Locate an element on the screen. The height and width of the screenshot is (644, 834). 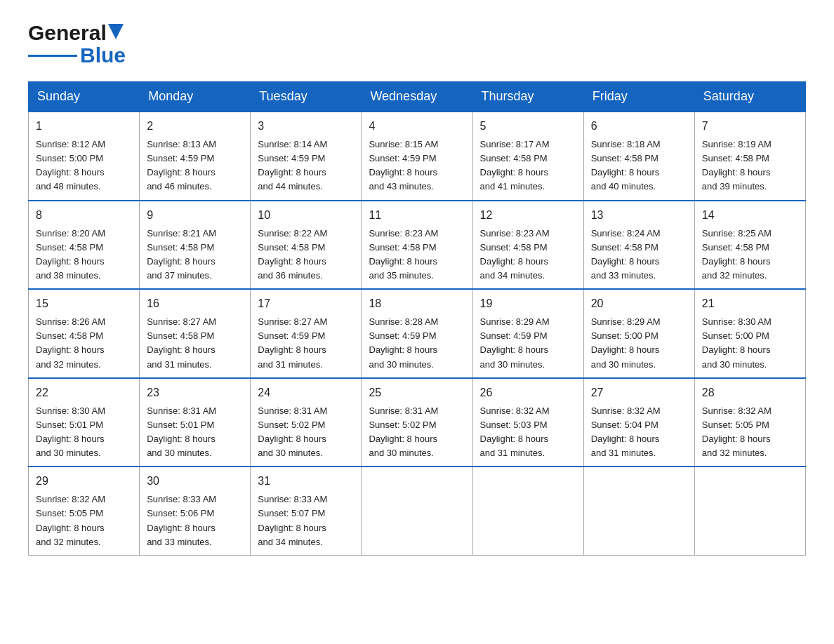
day-number: 10 is located at coordinates (306, 215).